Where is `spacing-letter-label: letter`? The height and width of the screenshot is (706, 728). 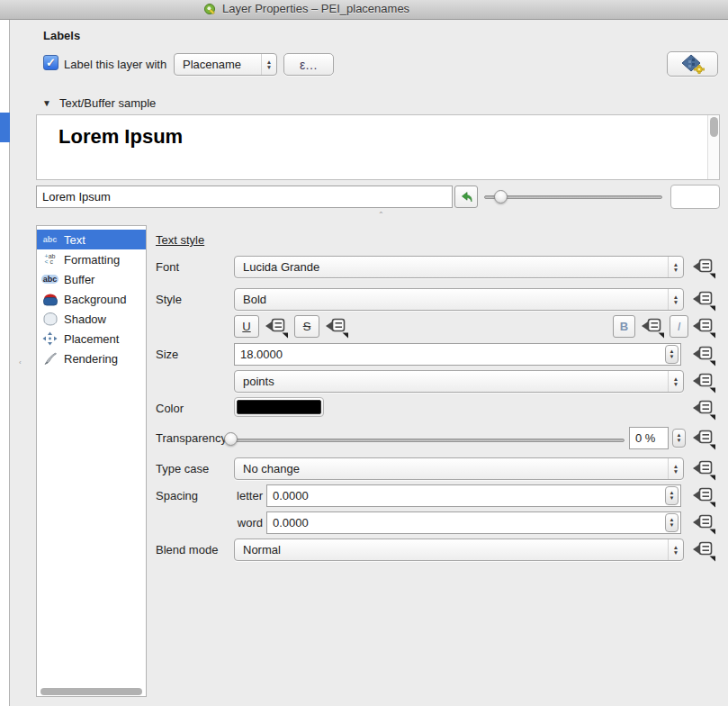
spacing-letter-label: letter is located at coordinates (228, 495).